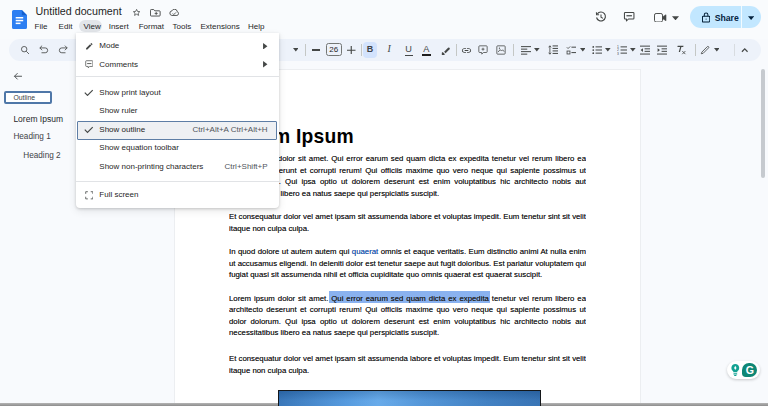 The width and height of the screenshot is (768, 406). Describe the element at coordinates (618, 54) in the screenshot. I see `svg-text: 3` at that location.